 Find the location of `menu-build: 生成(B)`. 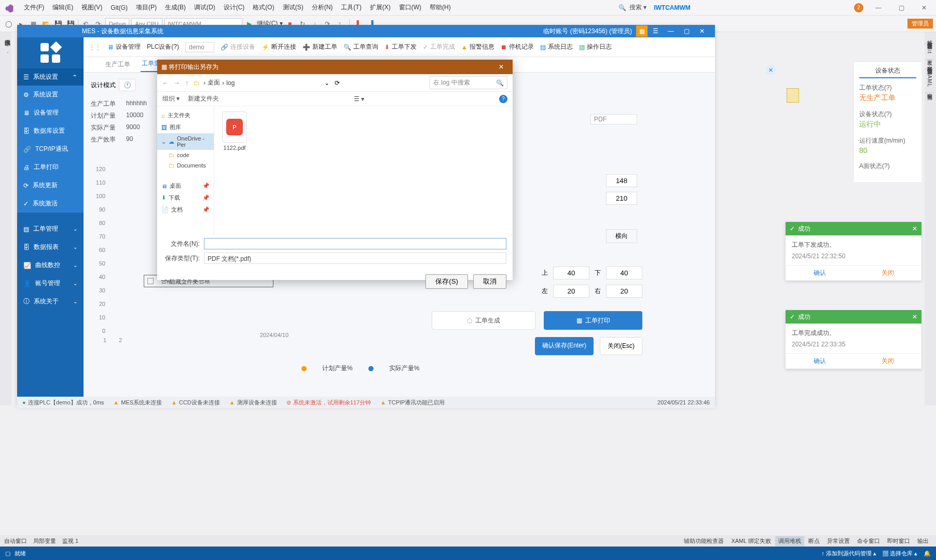

menu-build: 生成(B) is located at coordinates (175, 7).